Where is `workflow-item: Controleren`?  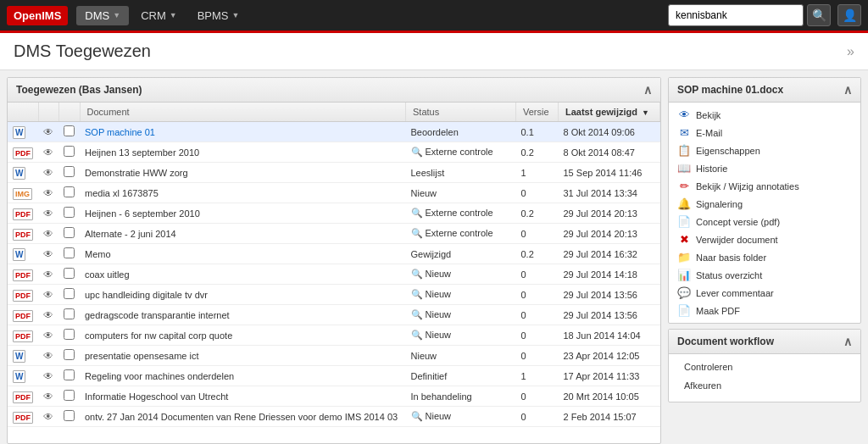 workflow-item: Controleren is located at coordinates (765, 367).